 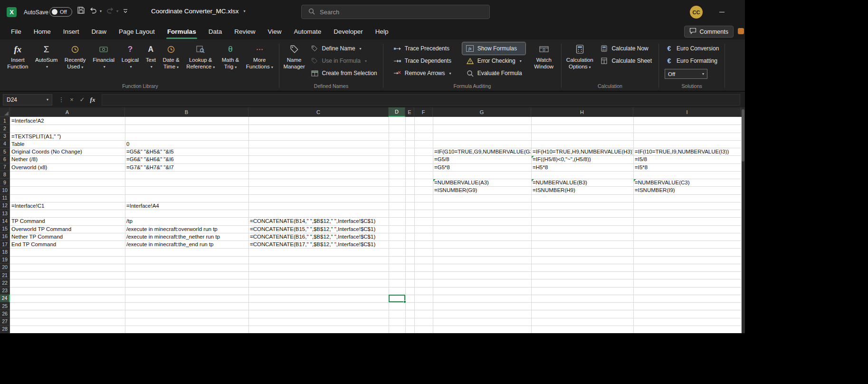 What do you see at coordinates (187, 144) in the screenshot?
I see `cell-B4: 0` at bounding box center [187, 144].